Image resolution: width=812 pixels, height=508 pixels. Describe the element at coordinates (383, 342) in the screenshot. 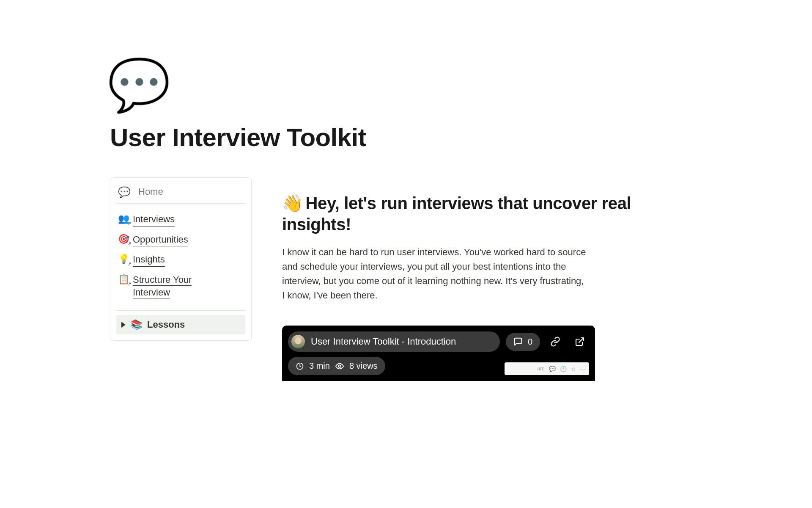

I see `video-title: User Interview Toolkit - Introduction` at that location.